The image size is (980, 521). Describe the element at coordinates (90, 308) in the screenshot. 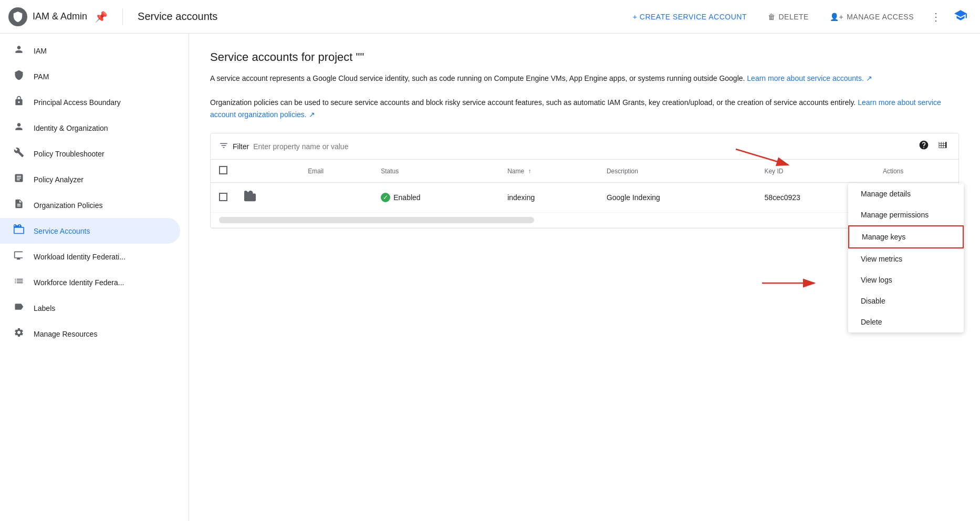

I see `sidebar-item-labels: Labels` at that location.